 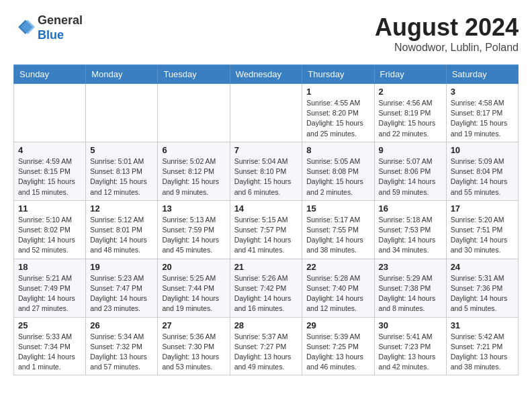 I want to click on day-number: 27, so click(x=193, y=325).